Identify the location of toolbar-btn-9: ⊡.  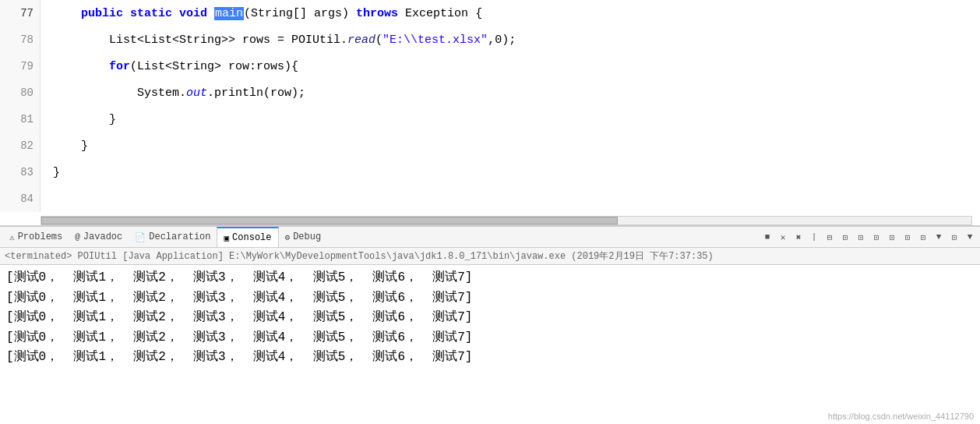
(908, 237).